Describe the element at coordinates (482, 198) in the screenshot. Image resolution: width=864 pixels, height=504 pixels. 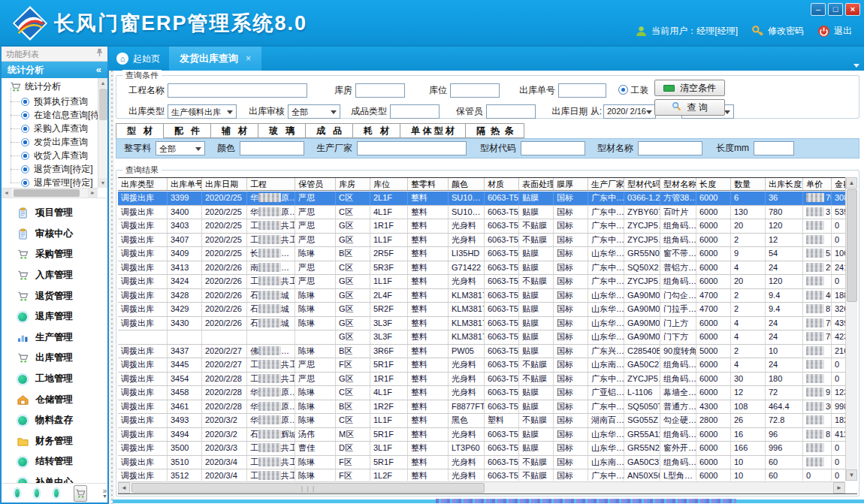
I see `table-row: 调拨出库33992020/2/25华原…严思C区2L1F整料SU10…6063-…` at that location.